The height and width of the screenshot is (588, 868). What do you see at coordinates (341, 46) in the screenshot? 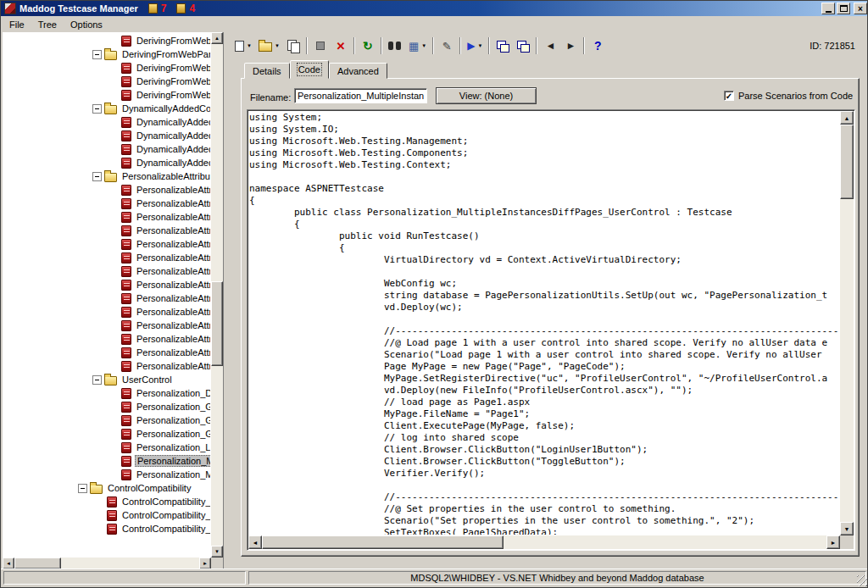
I see `delete-button: ✕` at bounding box center [341, 46].